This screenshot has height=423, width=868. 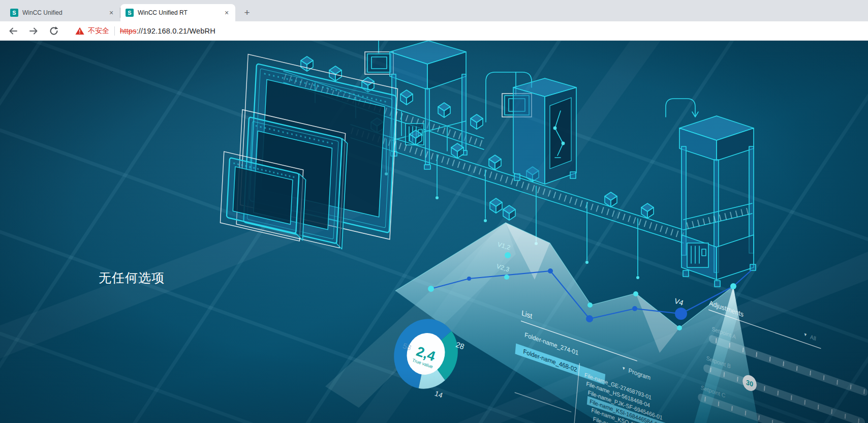 I want to click on warning-triangle-icon: !, so click(x=80, y=31).